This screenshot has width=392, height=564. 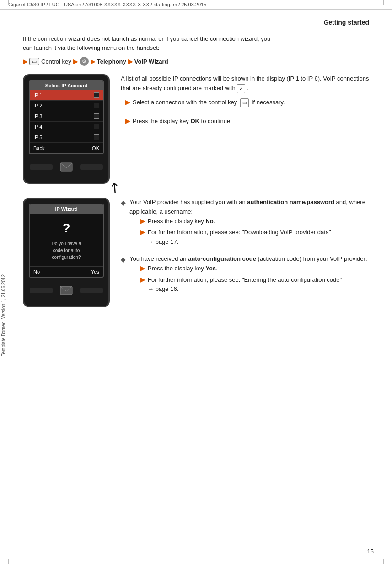 What do you see at coordinates (247, 102) in the screenshot?
I see `bullet-select-connection: ▶ Select a connection with the control k…` at bounding box center [247, 102].